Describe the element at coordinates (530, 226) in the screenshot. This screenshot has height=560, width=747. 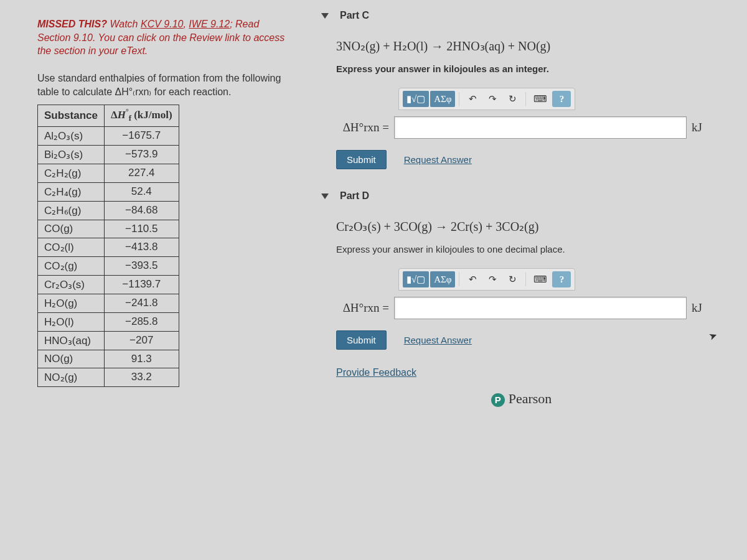
I see `part-d-reaction: Cr₂O₃(s) + 3CO(g) → 2Cr(s) + 3CO₂(g)` at that location.